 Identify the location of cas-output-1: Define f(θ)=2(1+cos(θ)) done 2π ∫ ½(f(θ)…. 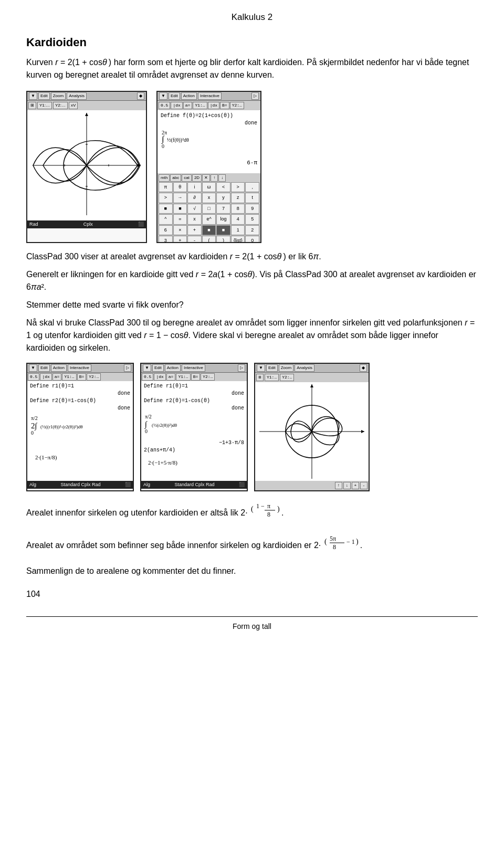
(209, 142).